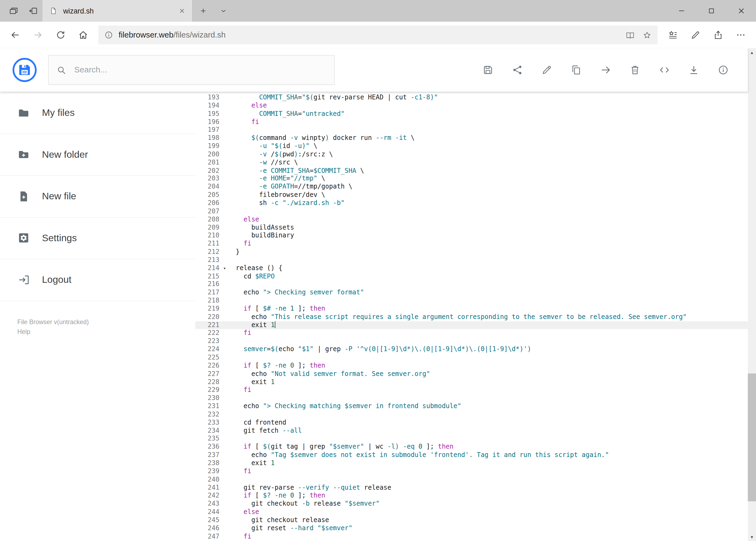 The width and height of the screenshot is (756, 541). Describe the element at coordinates (471, 138) in the screenshot. I see `code-line-198: 198 $(command -v winpty) docker run --rm…` at that location.